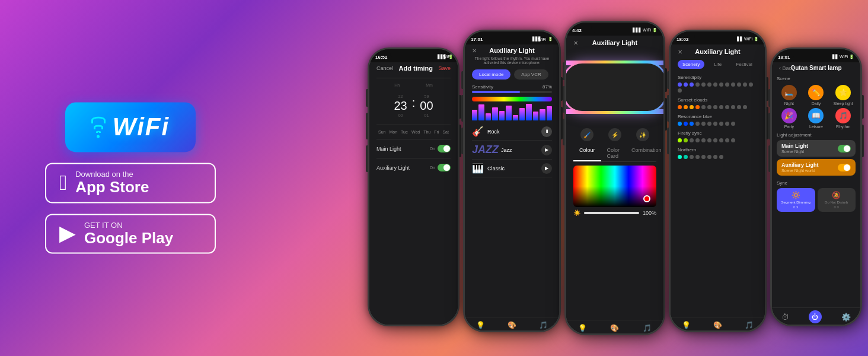 This screenshot has height=356, width=868. Describe the element at coordinates (512, 132) in the screenshot. I see `phone2-song-rock: 🎸 Rock ⏸` at that location.